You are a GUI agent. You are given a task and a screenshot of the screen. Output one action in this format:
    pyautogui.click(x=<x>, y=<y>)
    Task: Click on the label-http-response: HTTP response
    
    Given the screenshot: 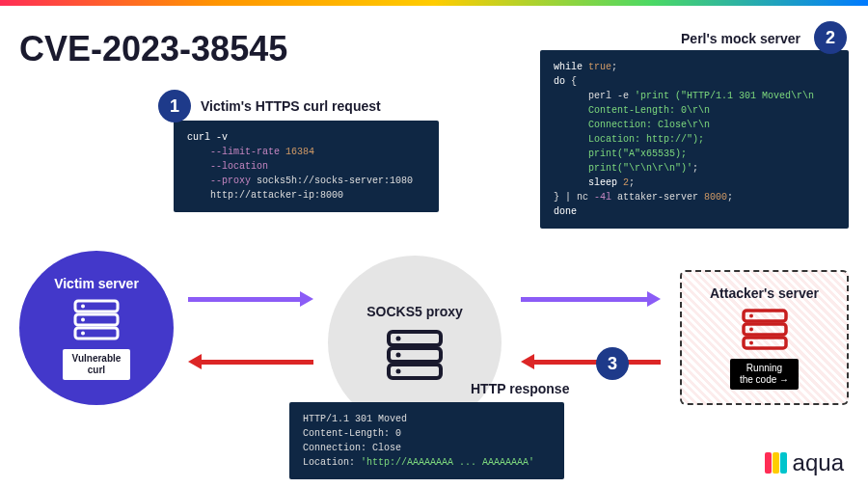 What is the action you would take?
    pyautogui.click(x=520, y=389)
    